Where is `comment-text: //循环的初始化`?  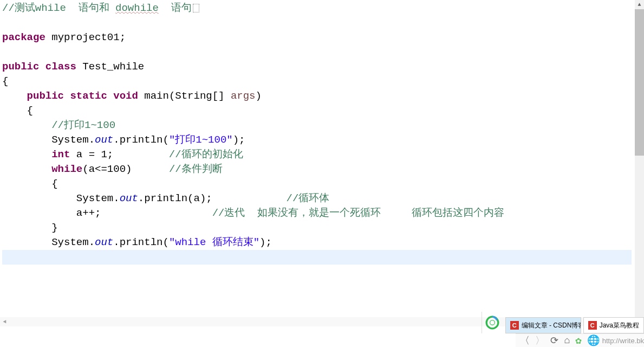 comment-text: //循环的初始化 is located at coordinates (206, 155).